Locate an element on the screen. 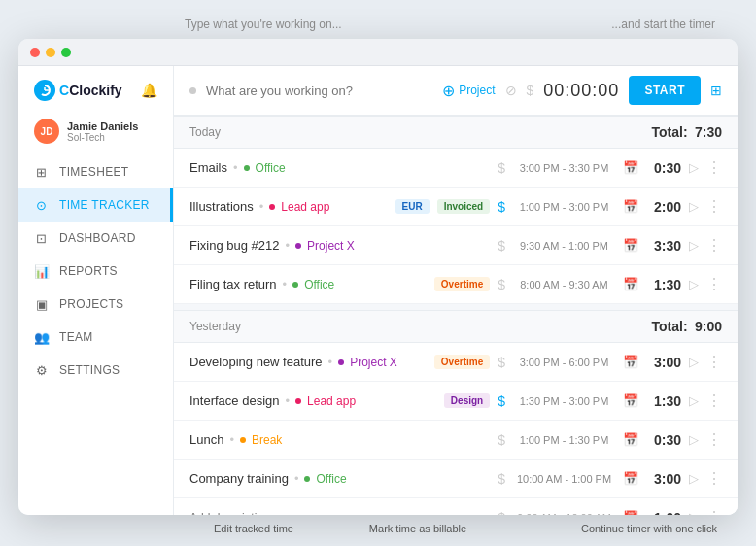 This screenshot has width=756, height=546. entry-time-range: 3:00 PM - 6:00 PM is located at coordinates (564, 362).